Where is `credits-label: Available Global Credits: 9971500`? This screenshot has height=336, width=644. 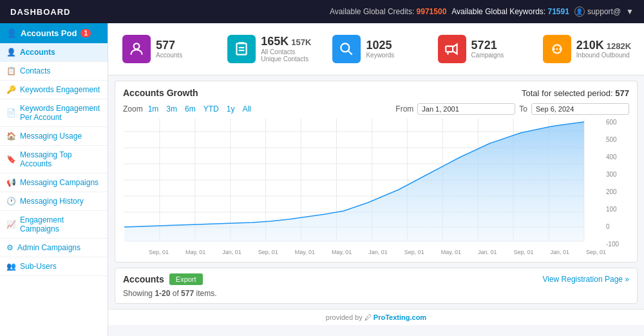 credits-label: Available Global Credits: 9971500 is located at coordinates (388, 12).